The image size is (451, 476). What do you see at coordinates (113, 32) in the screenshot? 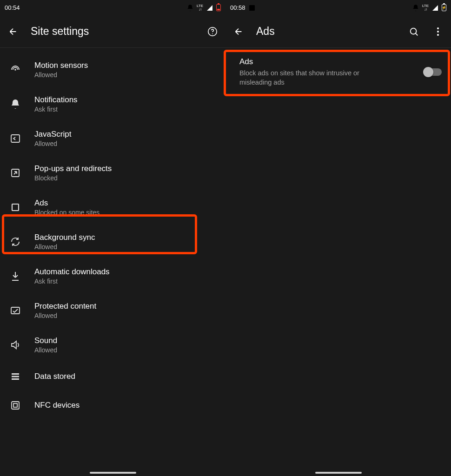
I see `page-title: Site settings` at bounding box center [113, 32].